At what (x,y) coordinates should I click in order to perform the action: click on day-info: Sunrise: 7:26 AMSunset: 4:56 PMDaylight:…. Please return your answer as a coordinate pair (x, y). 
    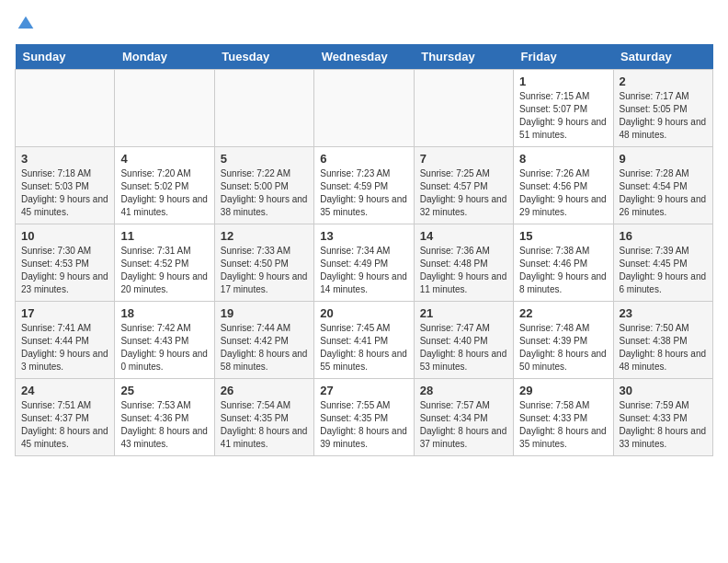
    Looking at the image, I should click on (563, 193).